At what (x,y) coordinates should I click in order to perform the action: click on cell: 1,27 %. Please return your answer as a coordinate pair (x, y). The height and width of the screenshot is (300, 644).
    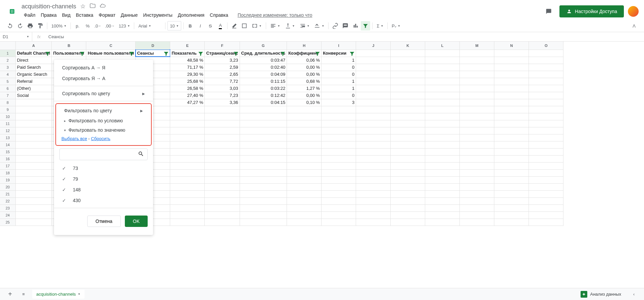
    Looking at the image, I should click on (304, 88).